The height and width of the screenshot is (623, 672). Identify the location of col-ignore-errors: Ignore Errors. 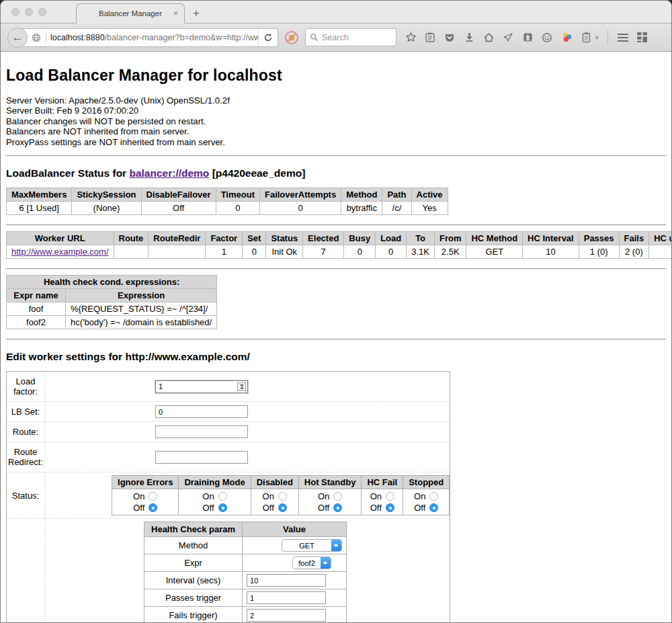
(145, 483).